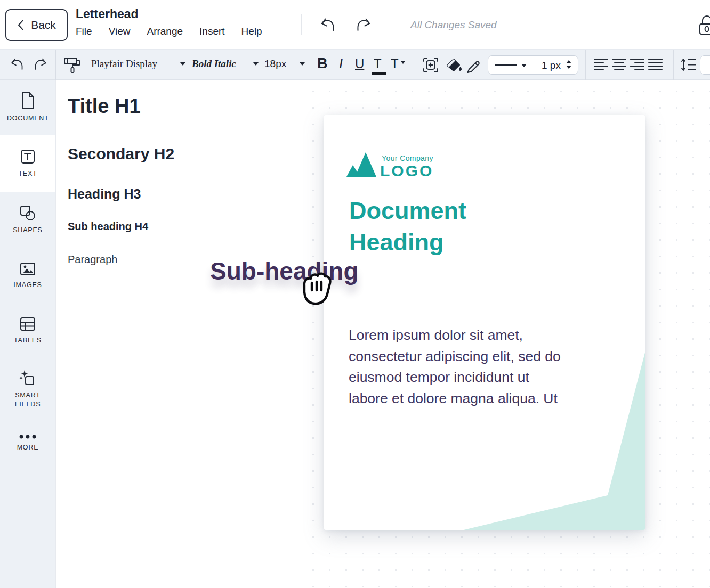 The width and height of the screenshot is (710, 588). What do you see at coordinates (28, 219) in the screenshot?
I see `sidebar-item-shapes: SHAPES` at bounding box center [28, 219].